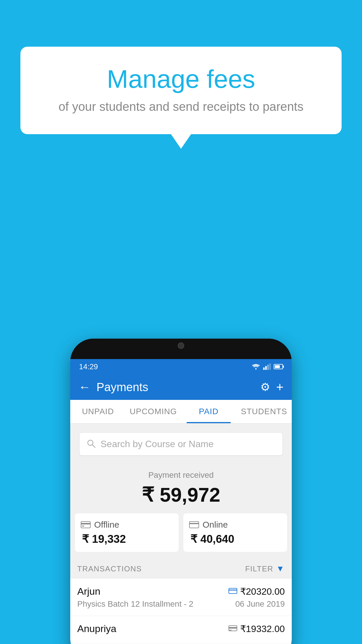 This screenshot has height=644, width=362. I want to click on transaction-amount-wrapper: ₹19332.00, so click(256, 629).